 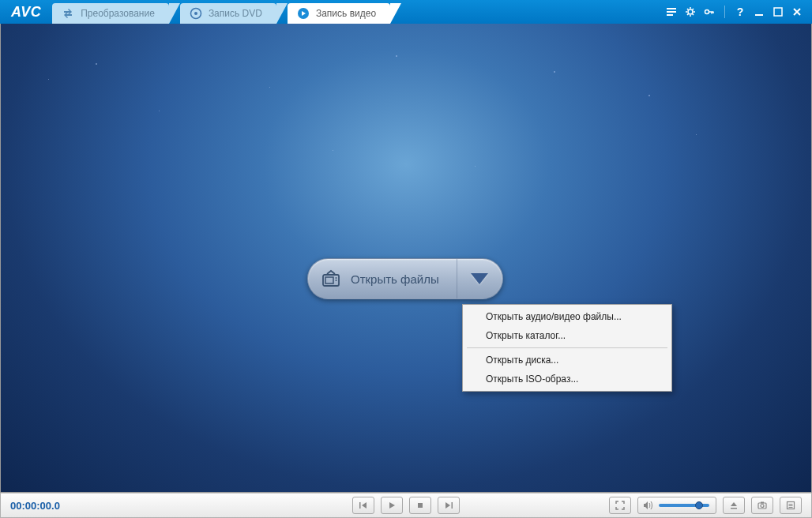 I want to click on menu-open-iso: Открыть ISO-образ..., so click(x=567, y=379).